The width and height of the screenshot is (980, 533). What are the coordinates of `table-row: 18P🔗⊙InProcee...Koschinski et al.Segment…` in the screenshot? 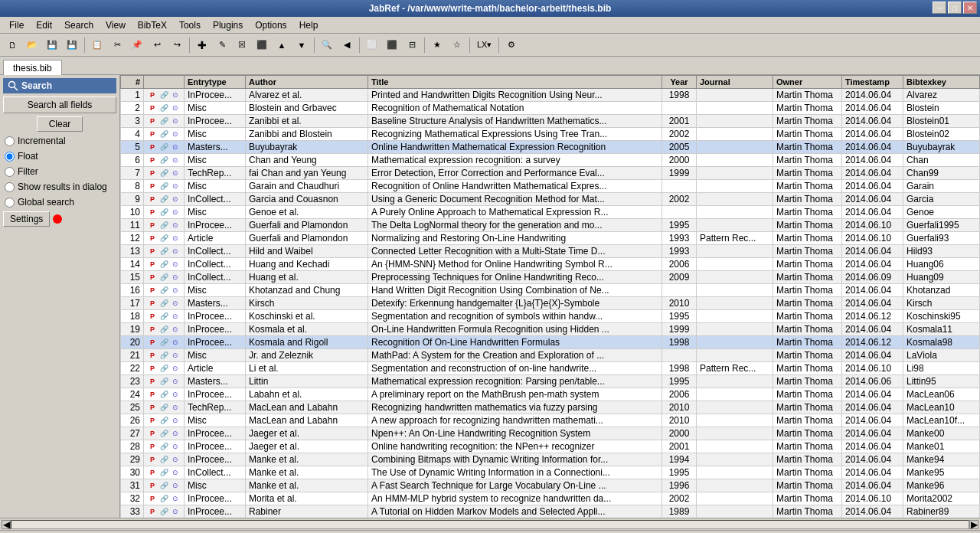 It's located at (550, 317).